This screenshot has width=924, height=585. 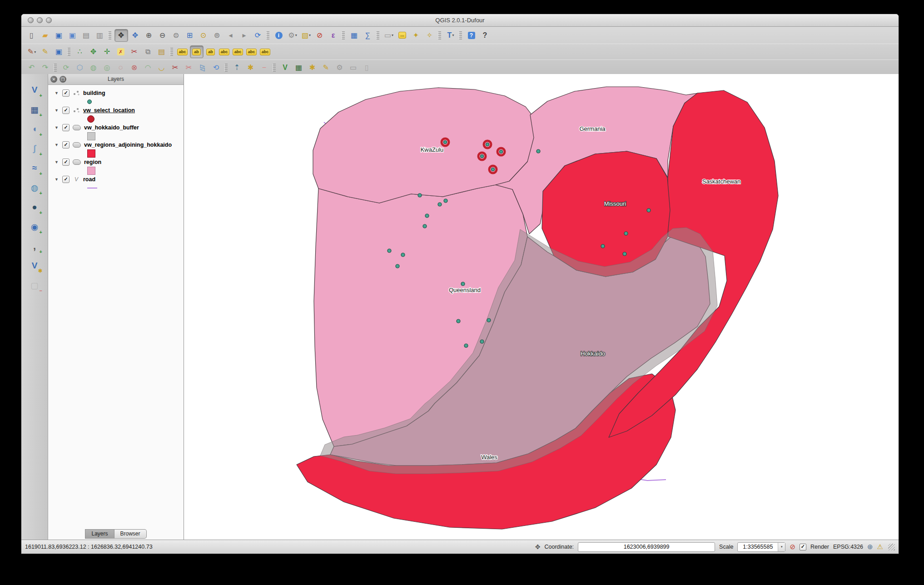 What do you see at coordinates (149, 35) in the screenshot?
I see `zoom-in-button: ⊕` at bounding box center [149, 35].